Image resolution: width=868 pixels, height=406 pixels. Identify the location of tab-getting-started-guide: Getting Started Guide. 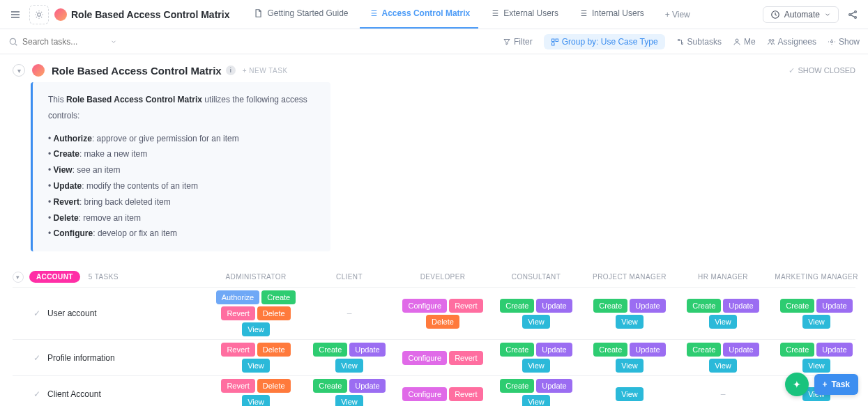
(300, 14).